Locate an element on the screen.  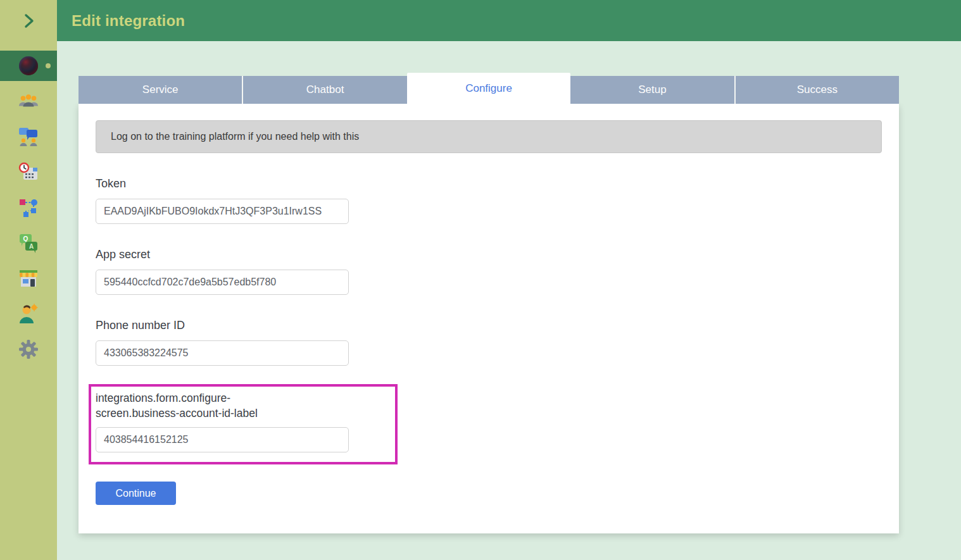
tab-bar: Service Chatbot Configure Setup Success is located at coordinates (489, 89).